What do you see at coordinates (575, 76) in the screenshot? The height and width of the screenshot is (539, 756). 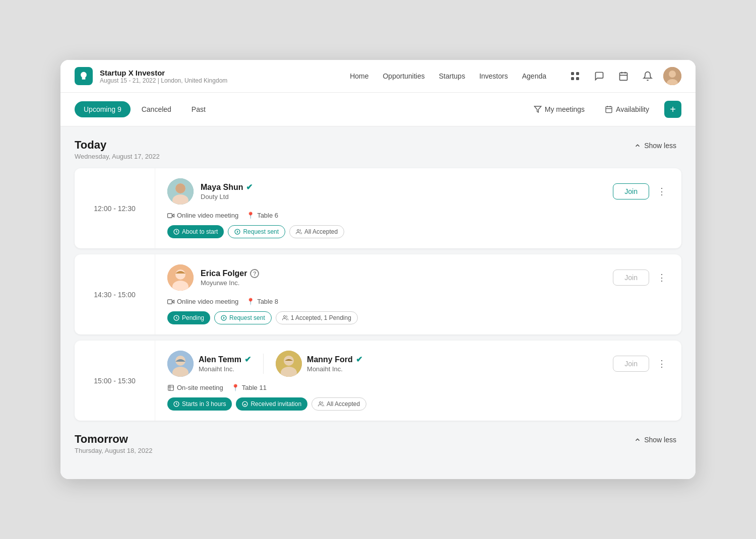 I see `grid-icon-button` at bounding box center [575, 76].